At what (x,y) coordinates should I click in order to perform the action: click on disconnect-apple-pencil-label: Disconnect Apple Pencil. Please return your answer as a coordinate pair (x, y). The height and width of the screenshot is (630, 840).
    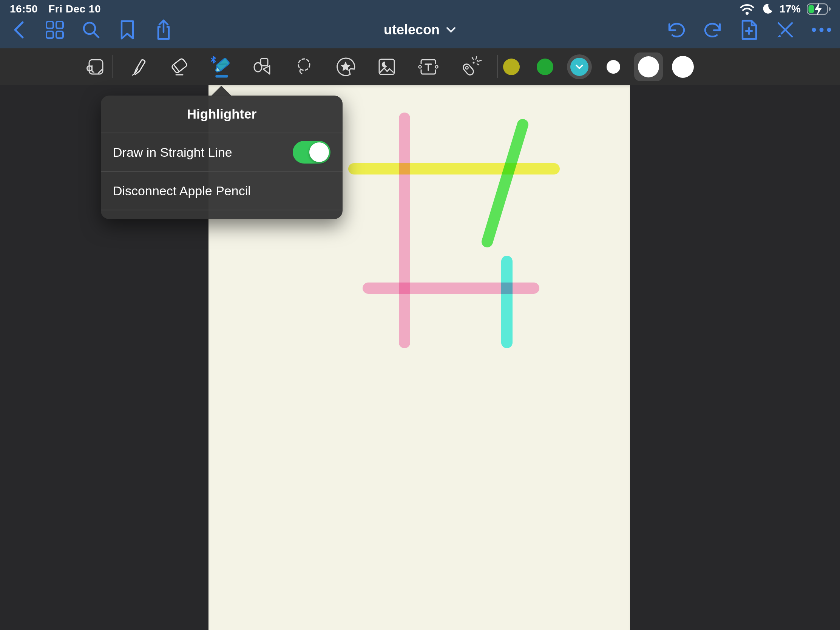
    Looking at the image, I should click on (182, 191).